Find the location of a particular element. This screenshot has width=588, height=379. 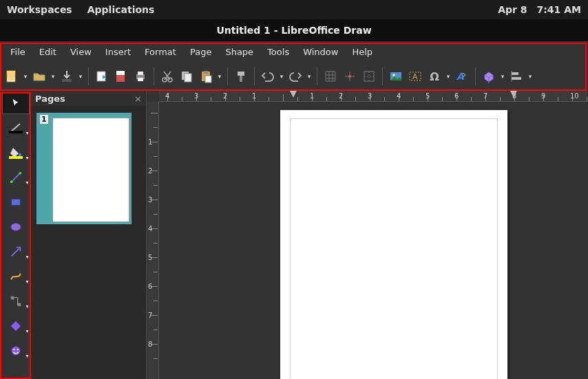

ellipse-tool is located at coordinates (16, 227).